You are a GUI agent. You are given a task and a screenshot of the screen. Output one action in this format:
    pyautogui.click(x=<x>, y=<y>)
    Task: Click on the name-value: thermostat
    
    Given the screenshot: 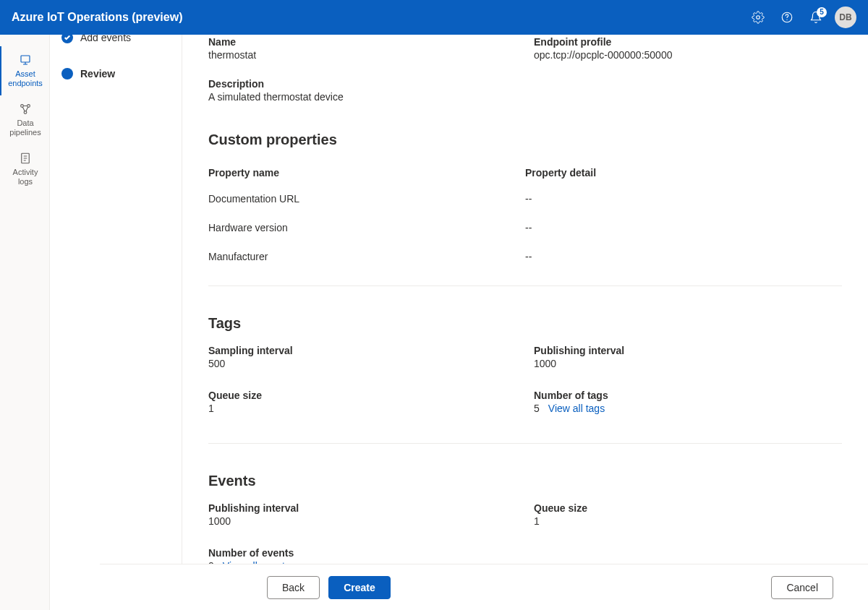 What is the action you would take?
    pyautogui.click(x=362, y=55)
    